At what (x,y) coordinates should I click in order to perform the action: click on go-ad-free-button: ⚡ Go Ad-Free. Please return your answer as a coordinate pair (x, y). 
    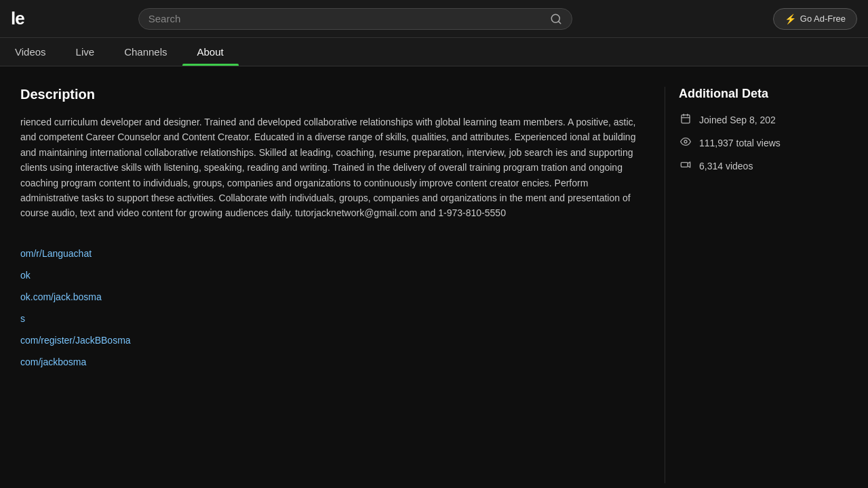
    Looking at the image, I should click on (815, 19).